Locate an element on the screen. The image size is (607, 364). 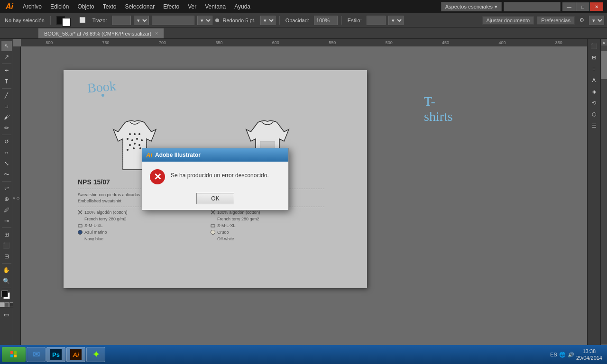
fg-color-swatch is located at coordinates (5, 294).